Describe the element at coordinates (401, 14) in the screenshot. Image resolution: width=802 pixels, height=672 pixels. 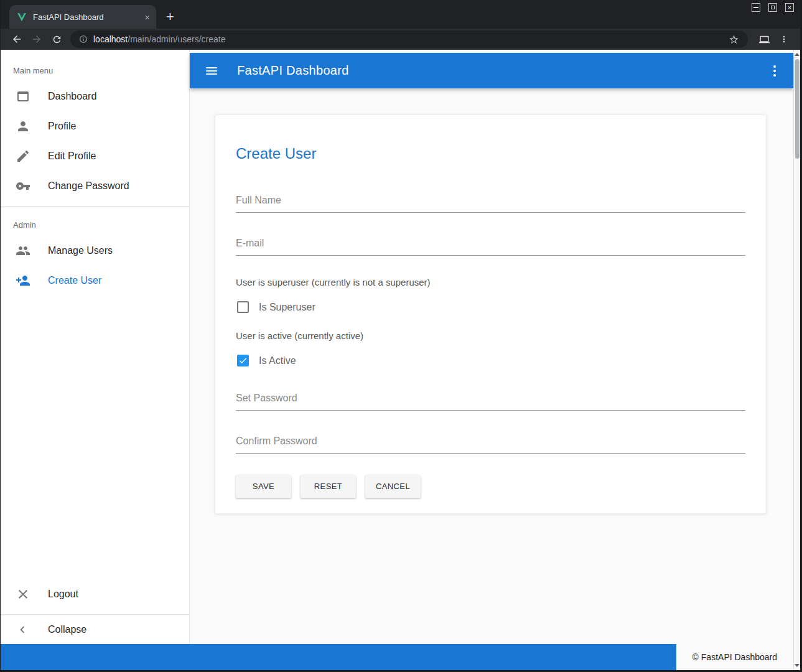
I see `tab-strip: FastAPI Dashboard × + ×` at that location.